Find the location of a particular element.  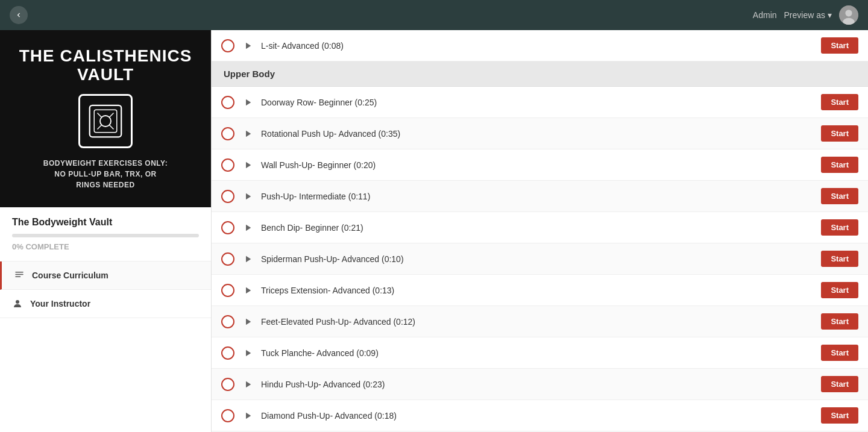

course-title: THE CALISTHENICS VAULT is located at coordinates (105, 66).